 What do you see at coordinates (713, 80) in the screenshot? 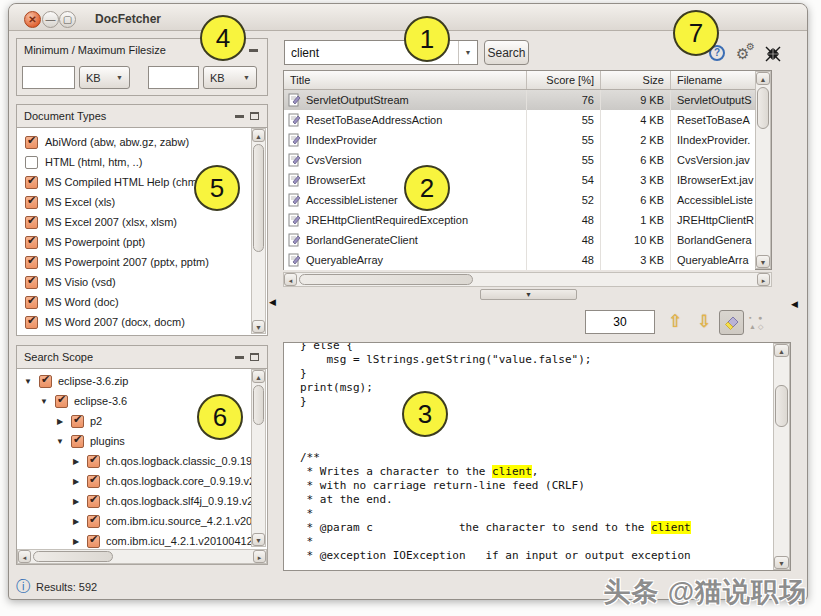
I see `column-header-filename: Filename` at bounding box center [713, 80].